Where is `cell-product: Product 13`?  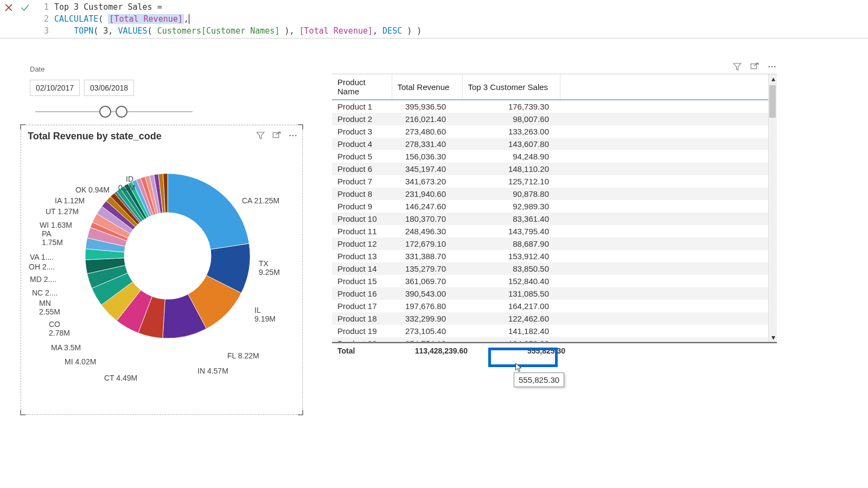
cell-product: Product 13 is located at coordinates (362, 256).